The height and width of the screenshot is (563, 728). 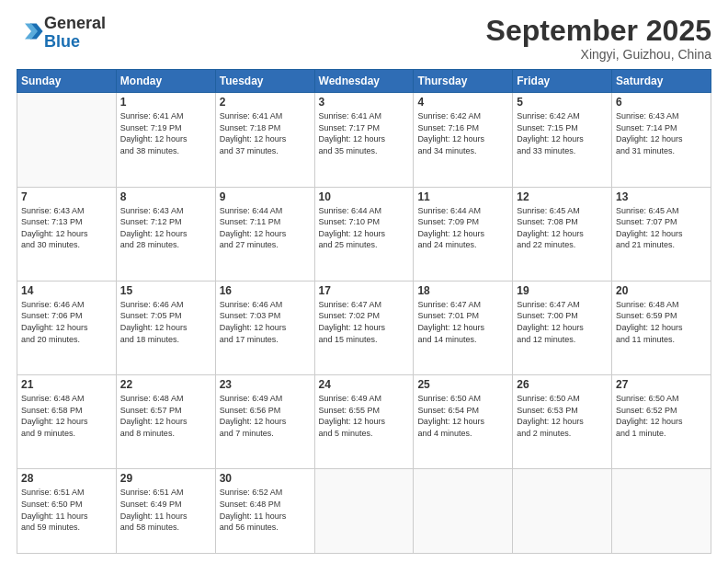 What do you see at coordinates (463, 322) in the screenshot?
I see `day-info: Sunrise: 6:47 AM Sunset: 7:01 PM Dayligh…` at bounding box center [463, 322].